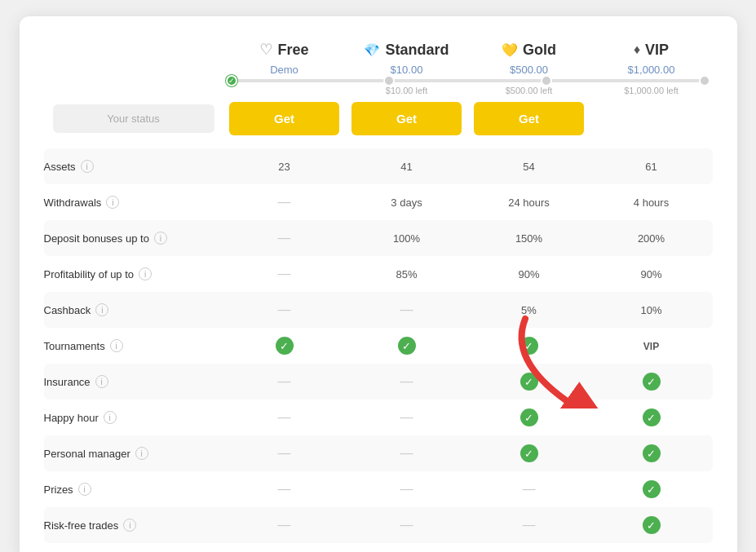 The width and height of the screenshot is (756, 552). I want to click on amount-left-free, so click(285, 91).